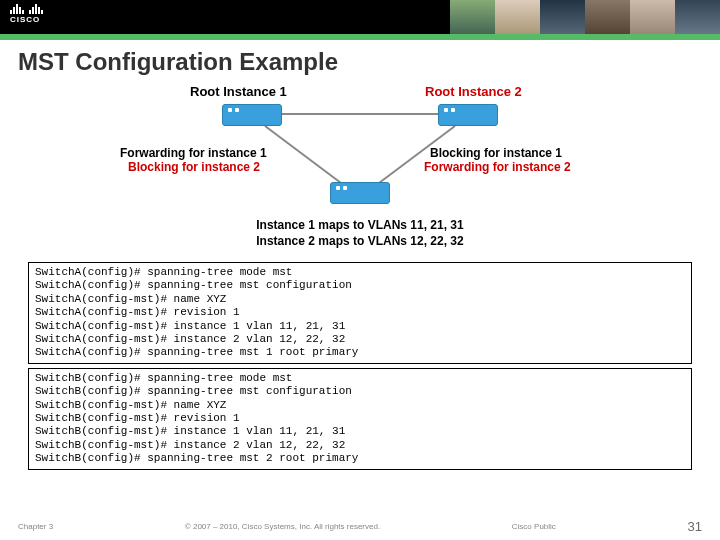 The height and width of the screenshot is (540, 720). I want to click on right-forwarding-label: Forwarding for instance 2, so click(498, 167).